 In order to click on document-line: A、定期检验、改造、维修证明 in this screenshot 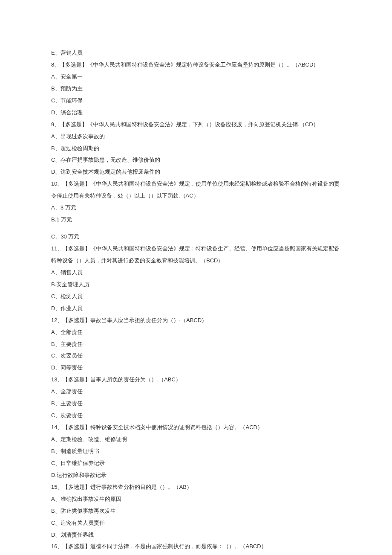, I will do `click(196, 439)`.